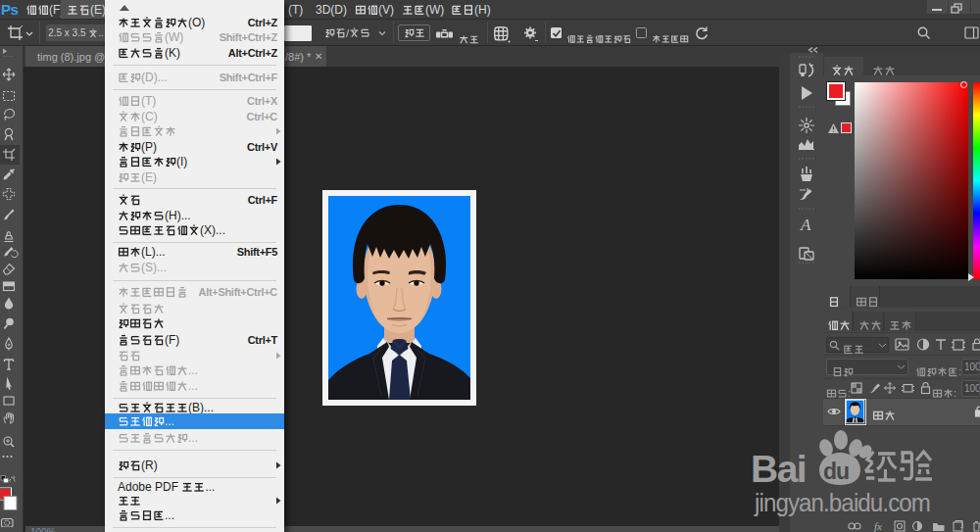 The width and height of the screenshot is (980, 532). What do you see at coordinates (806, 225) in the screenshot?
I see `svg-text: A` at bounding box center [806, 225].